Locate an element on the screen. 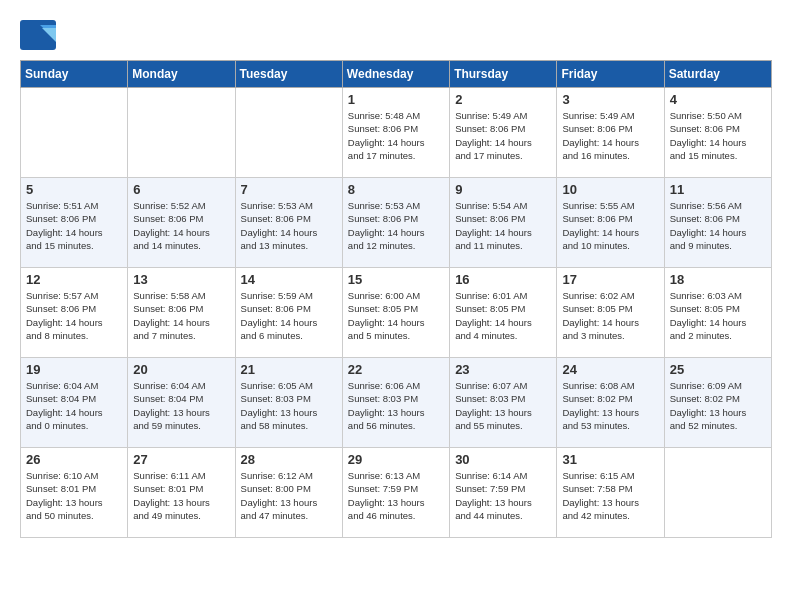 This screenshot has height=612, width=792. day-info: Sunrise: 6:00 AM Sunset: 8:05 PM Dayligh… is located at coordinates (396, 316).